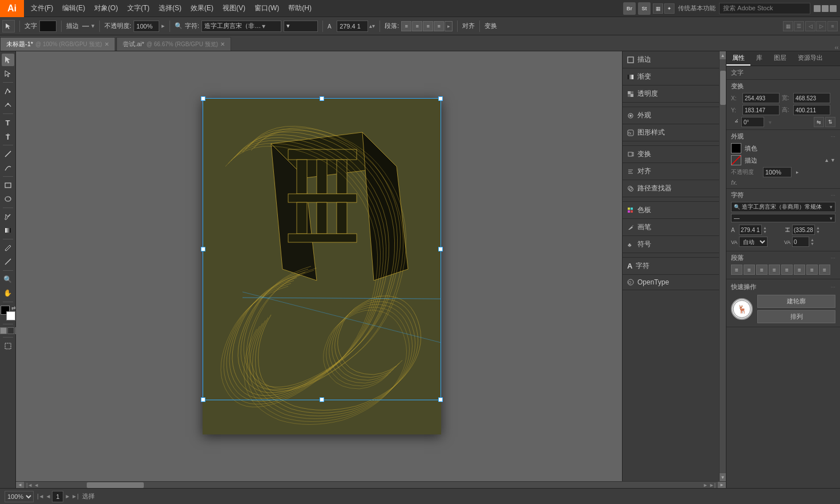 This screenshot has width=840, height=504. What do you see at coordinates (750, 230) in the screenshot?
I see `font-size-panel-input` at bounding box center [750, 230].